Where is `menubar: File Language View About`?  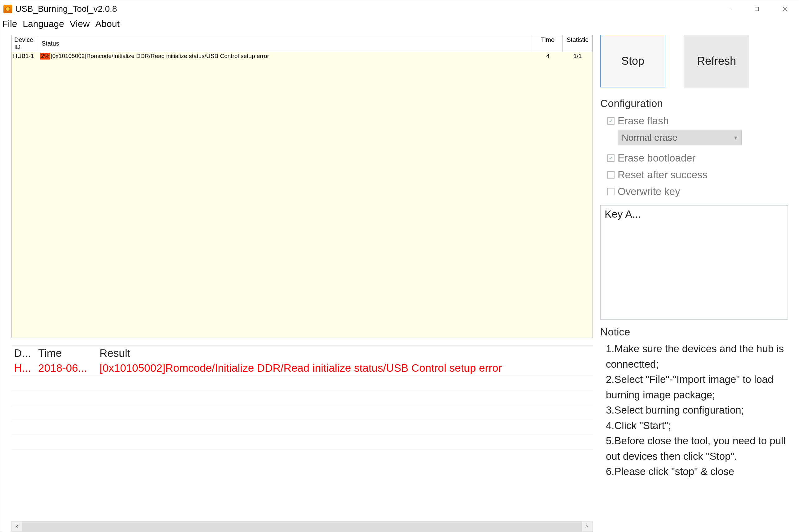
menubar: File Language View About is located at coordinates (400, 25).